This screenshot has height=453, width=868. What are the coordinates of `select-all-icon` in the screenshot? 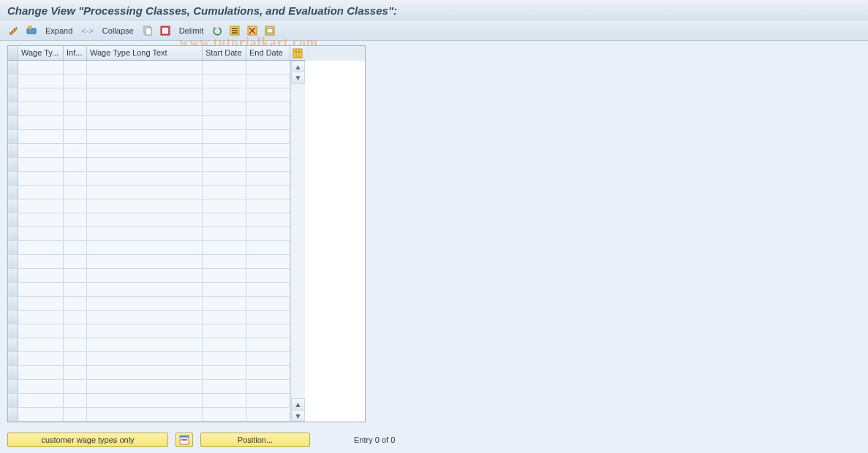 It's located at (165, 31).